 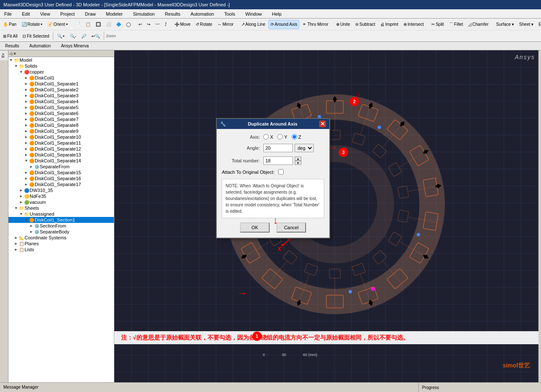 What do you see at coordinates (291, 228) in the screenshot?
I see `cancel-button: Cancel` at bounding box center [291, 228].